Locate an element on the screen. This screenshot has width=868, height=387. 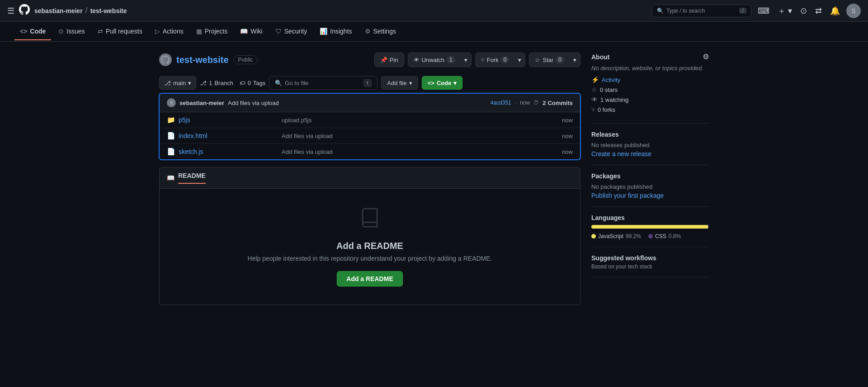
commit-author: sebastian-meier is located at coordinates (202, 103).